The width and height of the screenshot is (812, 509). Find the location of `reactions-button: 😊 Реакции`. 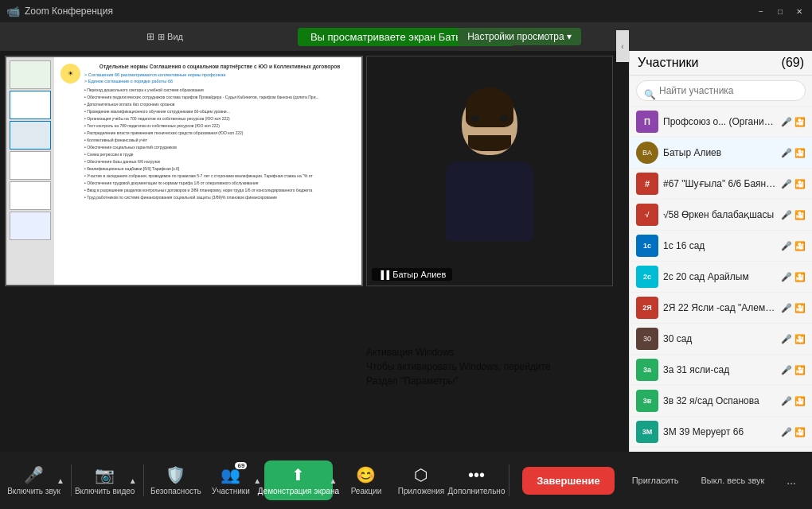

reactions-button: 😊 Реакции is located at coordinates (366, 480).